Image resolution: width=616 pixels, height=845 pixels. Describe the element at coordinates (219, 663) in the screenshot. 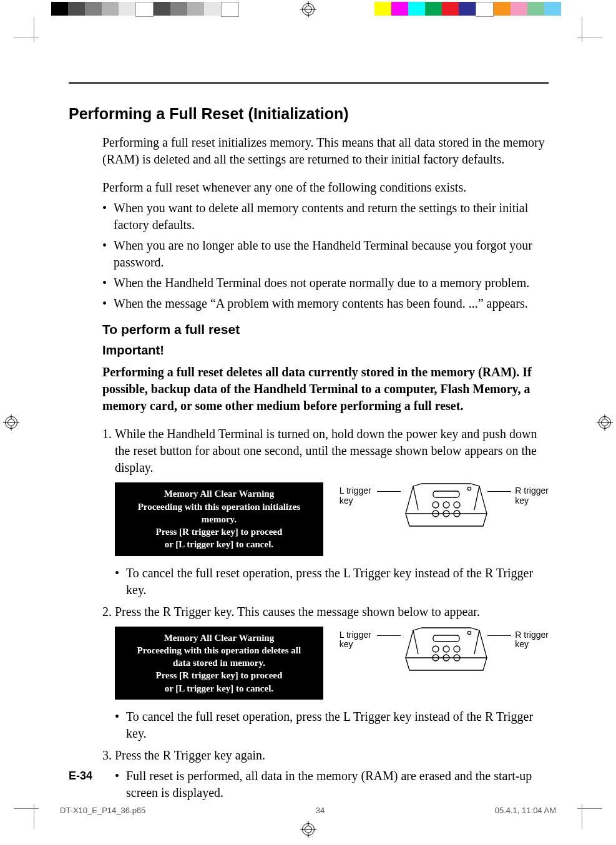

I see `msg-line: data stored in memory.` at that location.